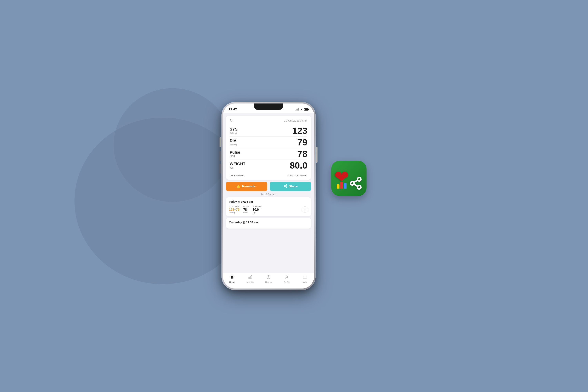 The height and width of the screenshot is (392, 588). I want to click on record-pulse-val: 78, so click(246, 210).